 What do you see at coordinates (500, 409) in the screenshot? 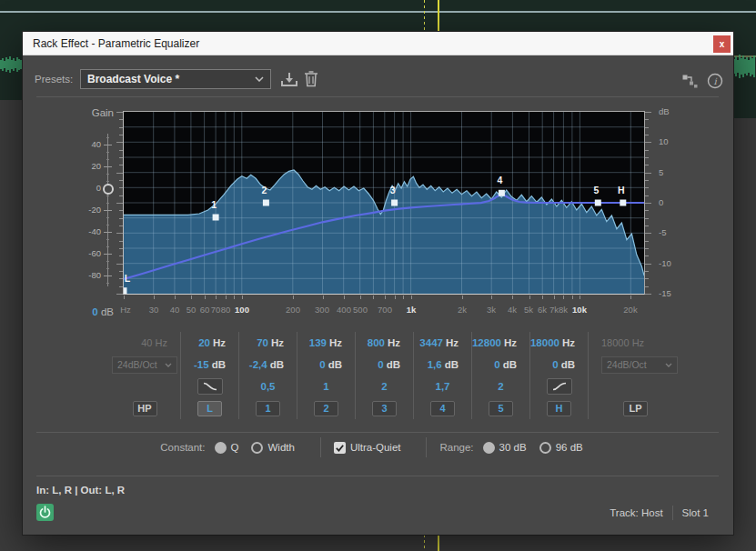
I see `band-5-toggle: 5` at bounding box center [500, 409].